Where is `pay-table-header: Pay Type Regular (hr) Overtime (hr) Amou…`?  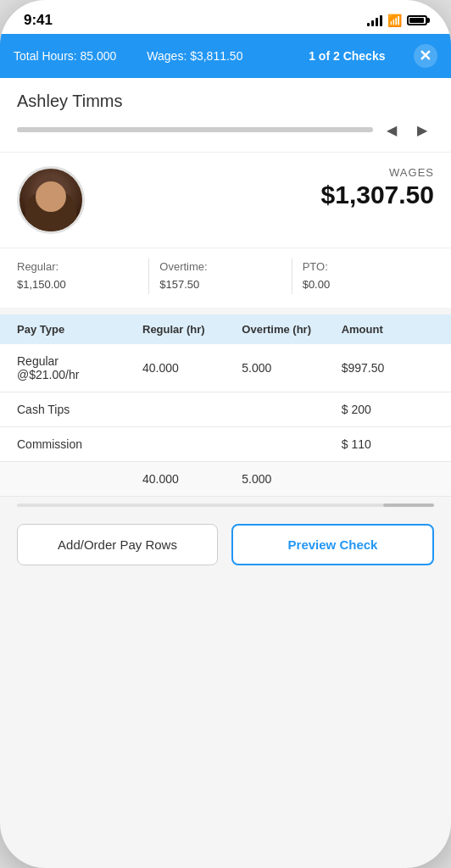
pay-table-header: Pay Type Regular (hr) Overtime (hr) Amou… is located at coordinates (226, 329).